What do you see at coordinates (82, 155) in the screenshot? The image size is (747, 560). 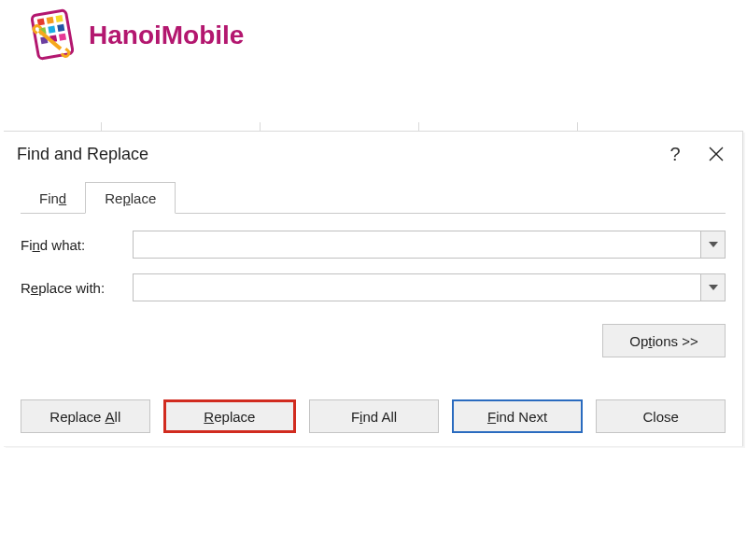 I see `dialog-title: Find and Replace` at bounding box center [82, 155].